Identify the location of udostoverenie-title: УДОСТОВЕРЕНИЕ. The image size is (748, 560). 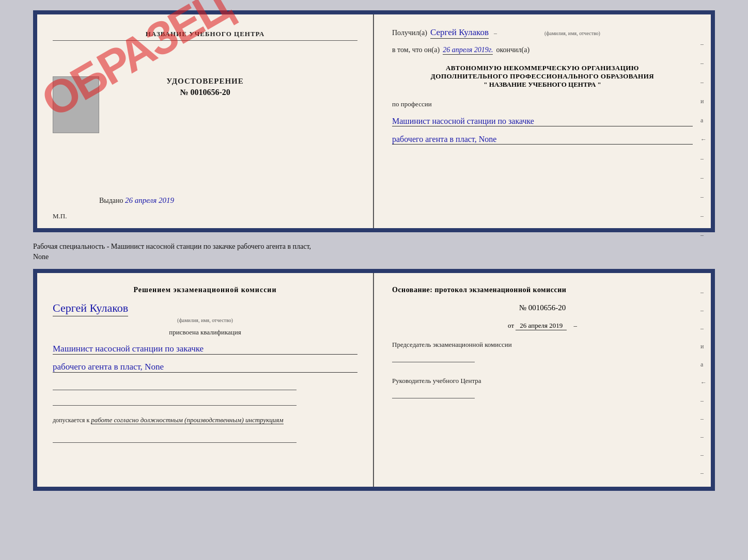
(205, 82).